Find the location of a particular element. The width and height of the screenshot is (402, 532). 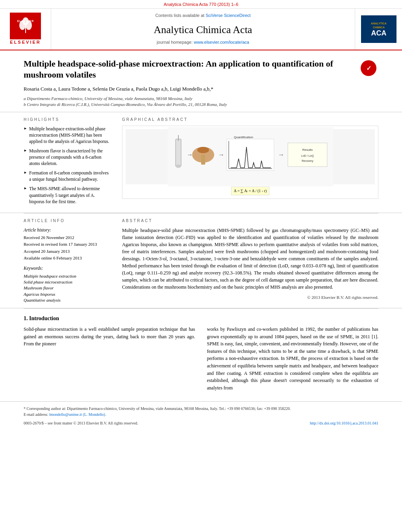

highlights-list: Multiple headspace extraction-solid phas… is located at coordinates (67, 165).